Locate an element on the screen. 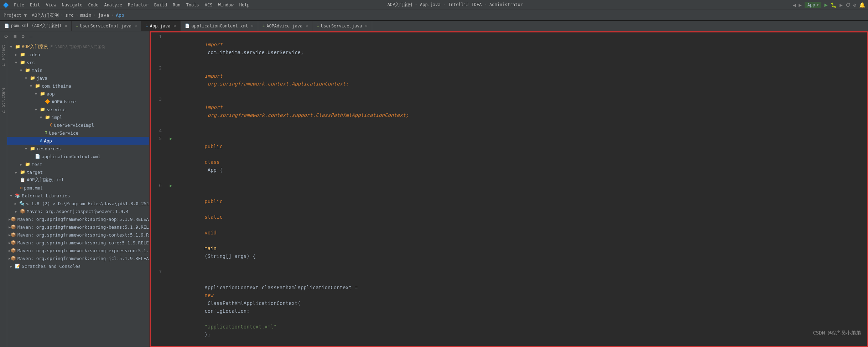 Image resolution: width=868 pixels, height=347 pixels. breadcrumb-main: main is located at coordinates (85, 15).